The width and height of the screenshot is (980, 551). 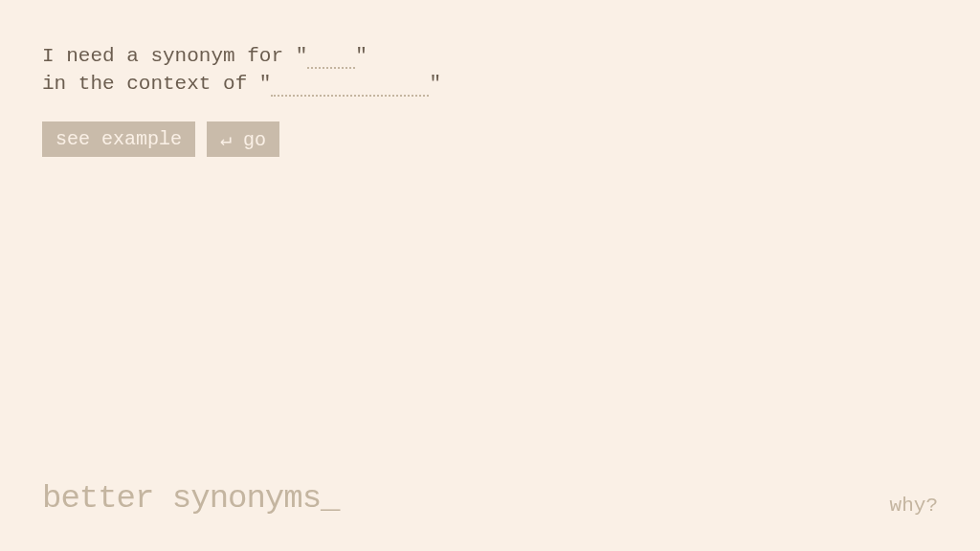 I want to click on prompt-prefix-1: I need a synonym for ", so click(x=174, y=55).